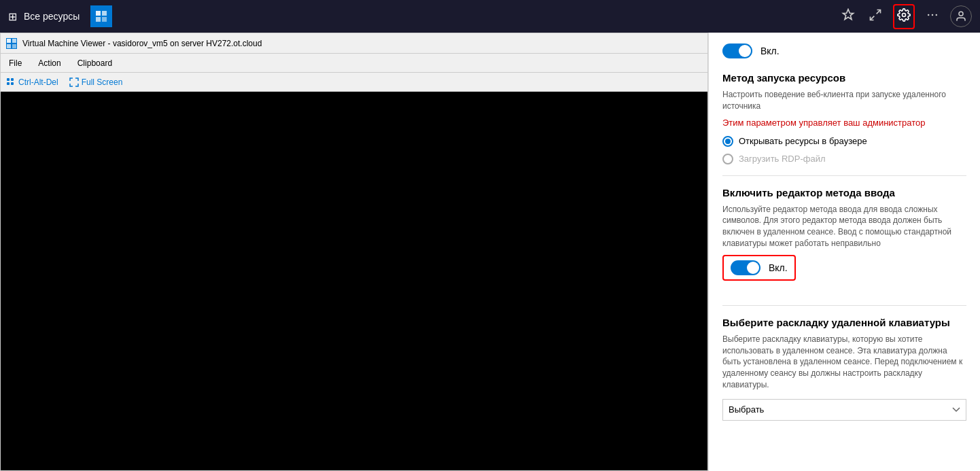 The image size is (980, 471). I want to click on radio-rdp-circle, so click(728, 159).